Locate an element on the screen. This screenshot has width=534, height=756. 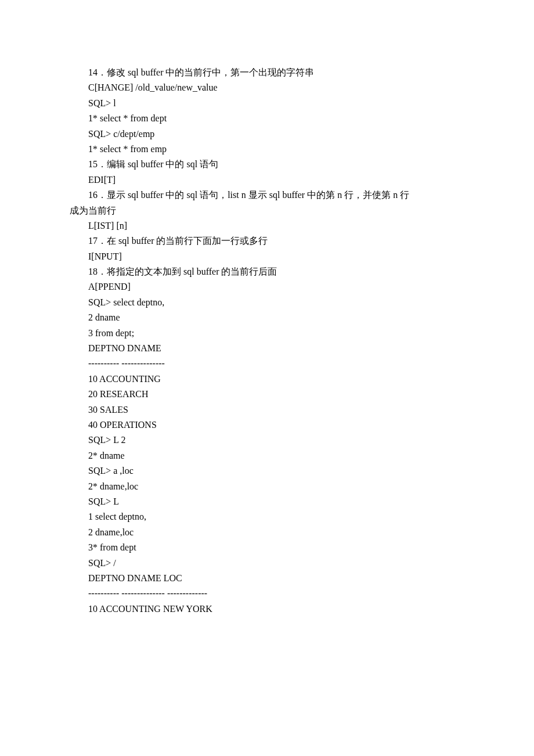
text-line: C[HANGE] /old_value/new_value is located at coordinates (267, 88).